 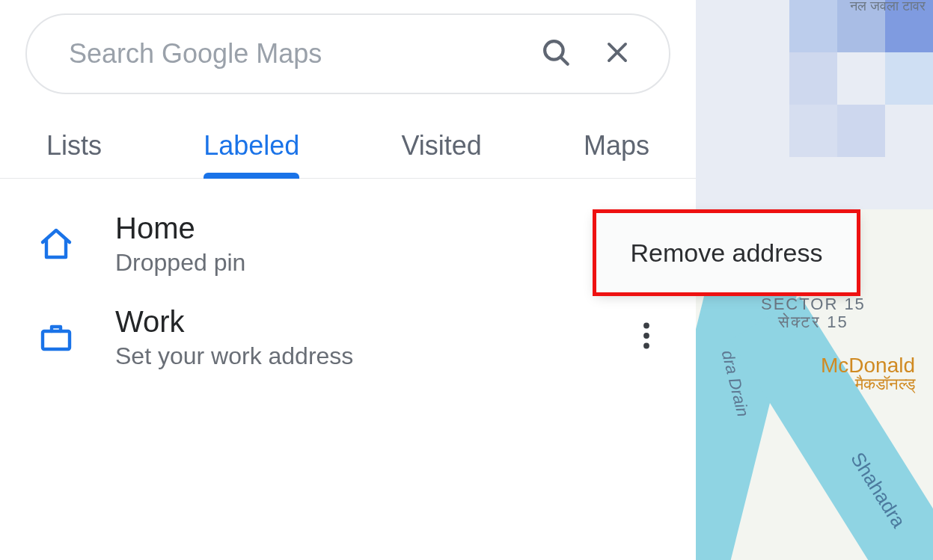 What do you see at coordinates (74, 154) in the screenshot?
I see `tab-lists: Lists` at bounding box center [74, 154].